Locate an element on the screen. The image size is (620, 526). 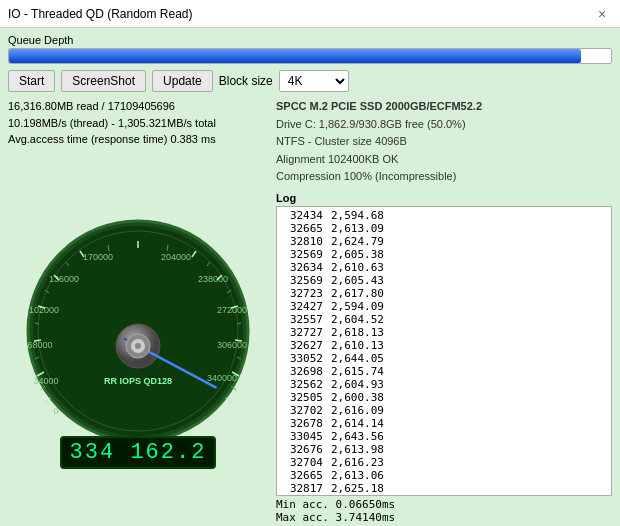
svg-text: 102000 is located at coordinates (44, 310).